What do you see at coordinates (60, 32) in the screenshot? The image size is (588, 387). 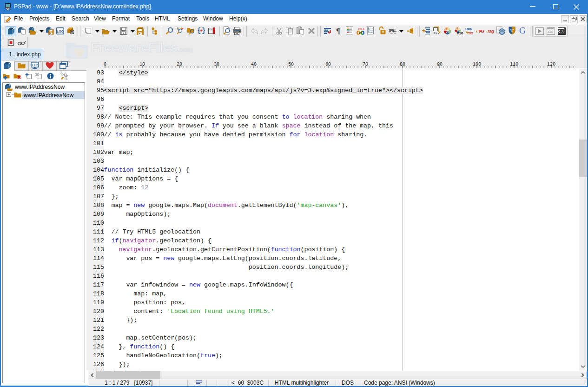 I see `svg-text: LOG` at bounding box center [60, 32].